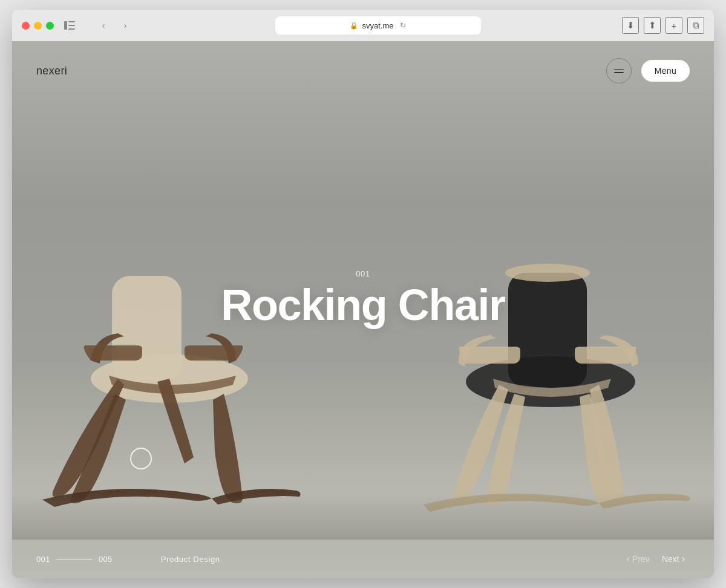 The image size is (726, 588). I want to click on prev-chevron-icon: ‹, so click(628, 559).